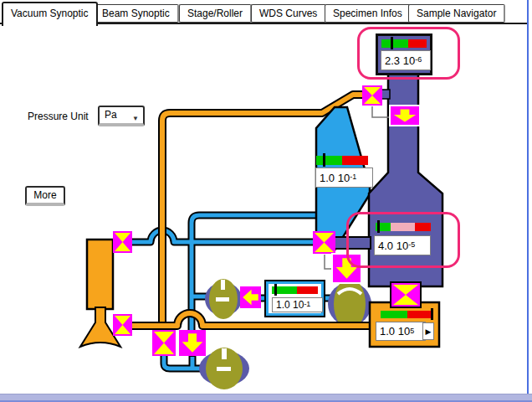 The width and height of the screenshot is (532, 402). Describe the element at coordinates (404, 44) in the screenshot. I see `gun-gauge-bar` at that location.